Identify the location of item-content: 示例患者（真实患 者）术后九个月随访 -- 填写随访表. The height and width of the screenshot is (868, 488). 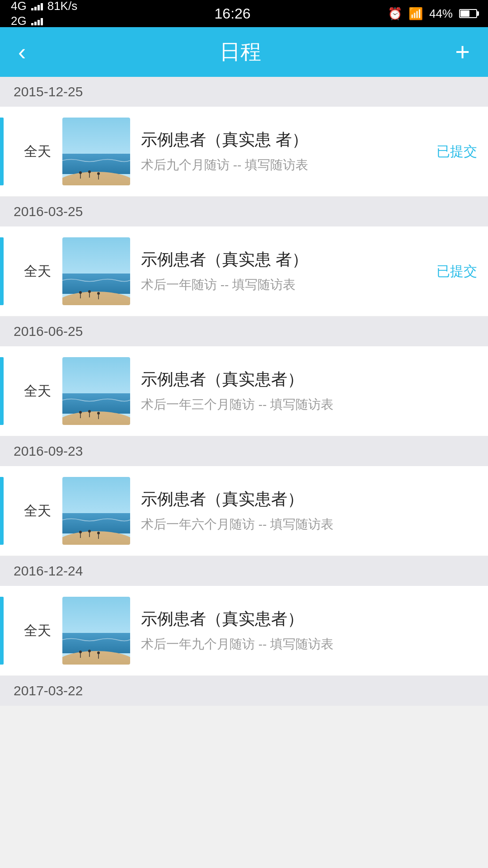
(285, 151).